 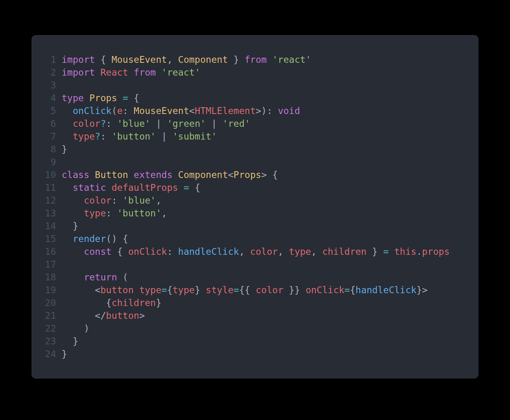 What do you see at coordinates (253, 60) in the screenshot?
I see `code-line: 1import { MouseEvent, Component } from '…` at bounding box center [253, 60].